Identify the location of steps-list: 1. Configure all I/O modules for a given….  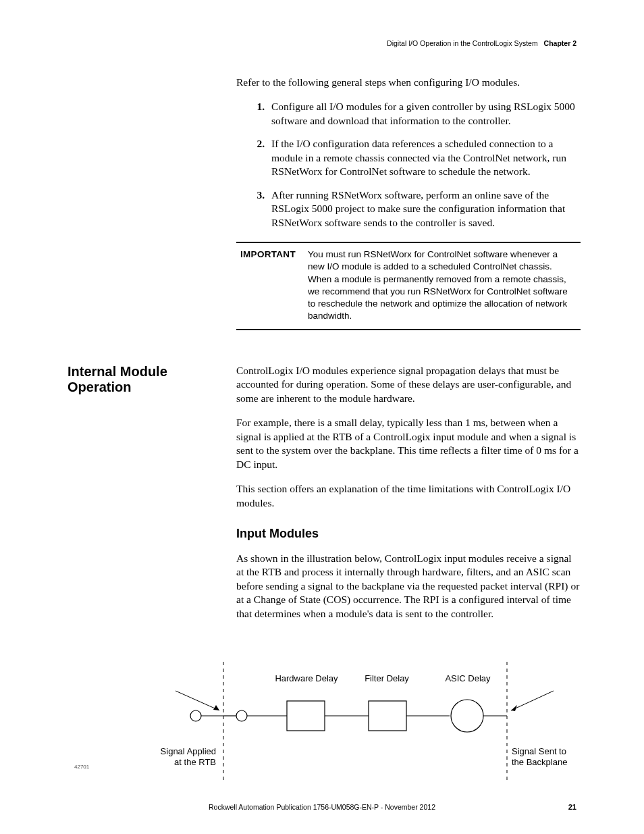
(408, 165).